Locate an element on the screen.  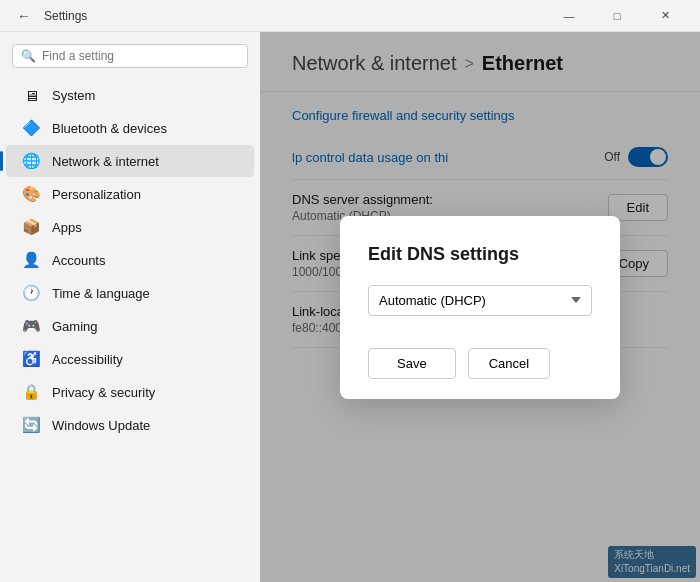
accounts-icon: 👤 is located at coordinates (31, 260).